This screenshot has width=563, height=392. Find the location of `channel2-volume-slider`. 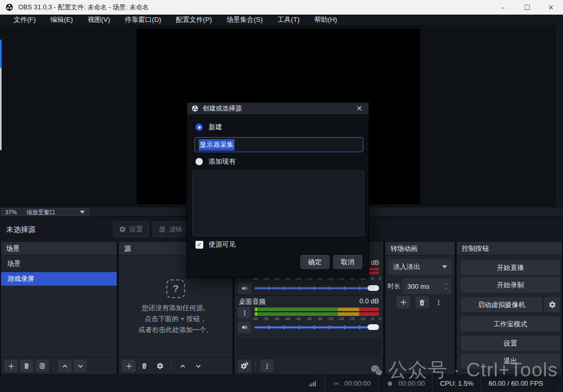

channel2-volume-slider is located at coordinates (317, 327).